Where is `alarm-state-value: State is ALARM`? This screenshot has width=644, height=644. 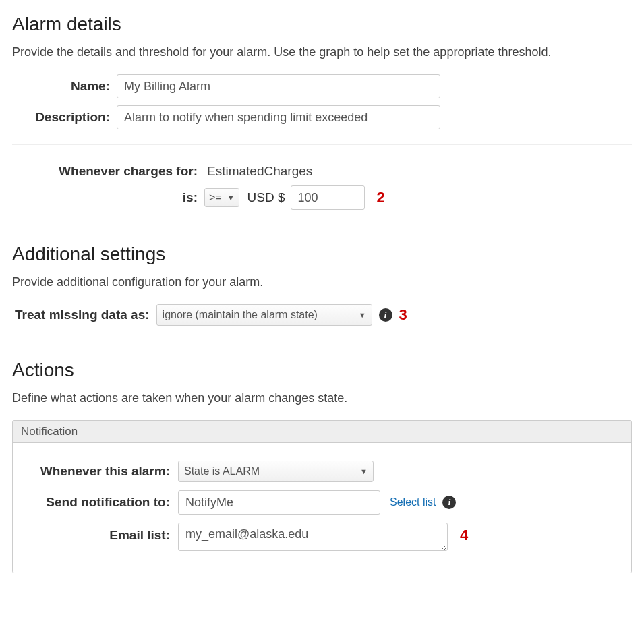
alarm-state-value: State is ALARM is located at coordinates (222, 471).